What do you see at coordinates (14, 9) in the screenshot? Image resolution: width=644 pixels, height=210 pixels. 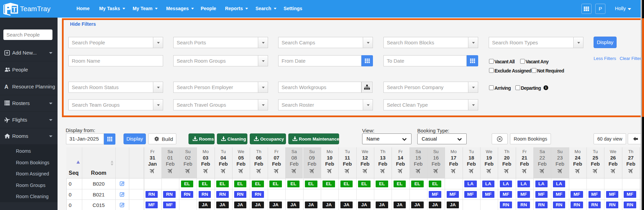 I see `svg-text: T` at bounding box center [14, 9].